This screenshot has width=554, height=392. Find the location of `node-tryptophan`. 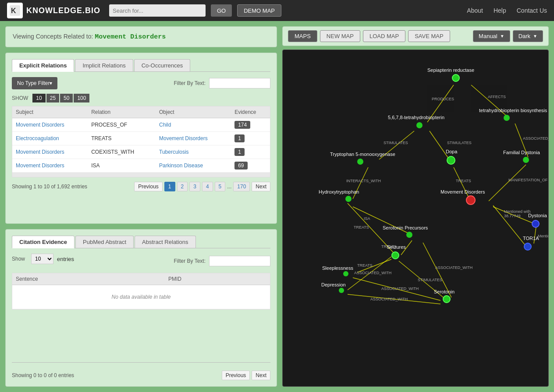

node-tryptophan is located at coordinates (360, 162).